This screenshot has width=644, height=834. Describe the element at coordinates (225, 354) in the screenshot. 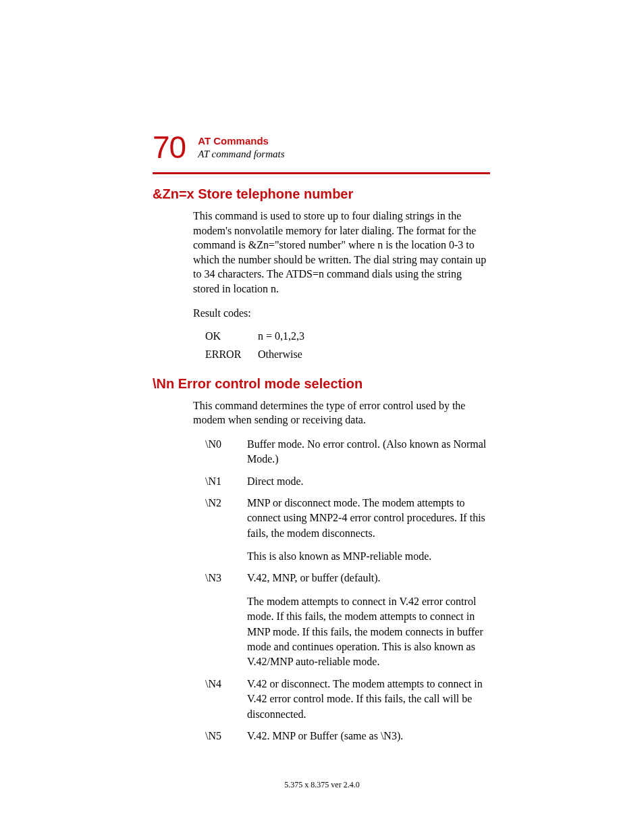

I see `result-code-key: ERROR` at that location.